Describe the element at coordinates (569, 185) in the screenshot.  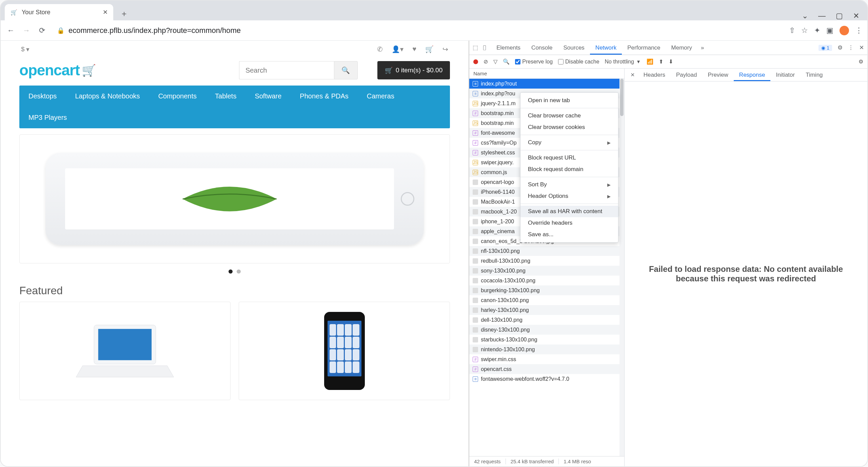
I see `context-menu-item: Sort By▶` at that location.